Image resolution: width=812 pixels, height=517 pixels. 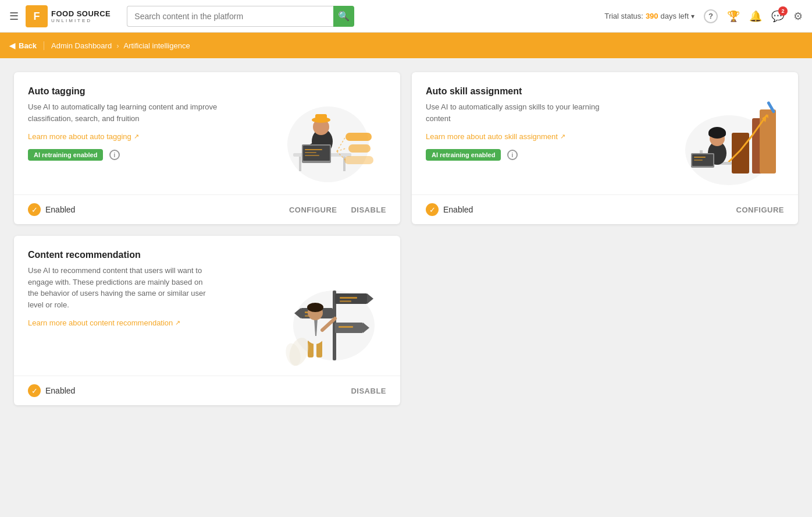 I want to click on auto-skill-info-icon: i, so click(x=512, y=155).